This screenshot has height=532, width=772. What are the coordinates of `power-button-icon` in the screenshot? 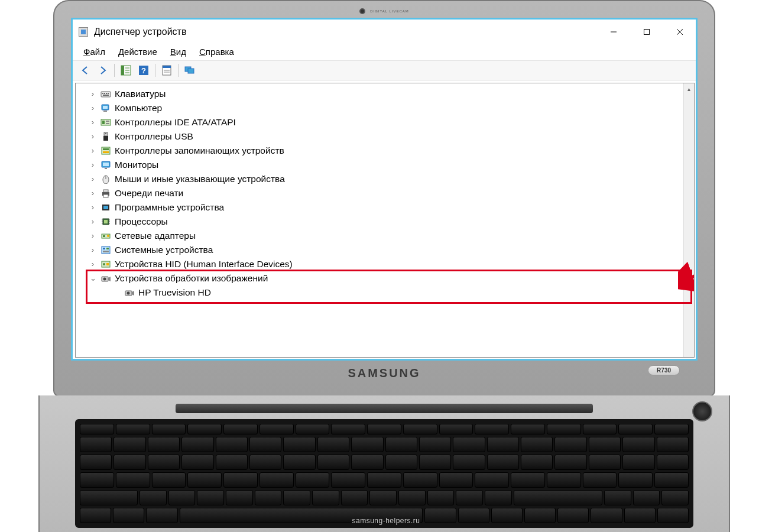 It's located at (702, 411).